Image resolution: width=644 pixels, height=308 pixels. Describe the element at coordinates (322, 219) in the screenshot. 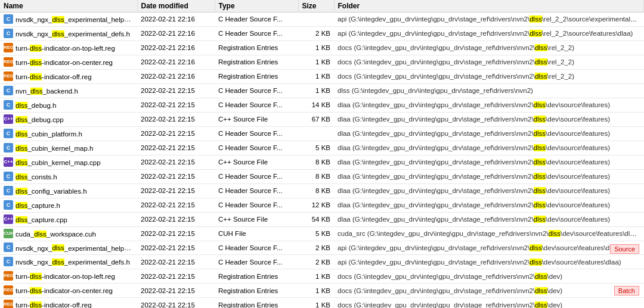

I see `table-row: C++dlss_capture.cpp 2022-02-21 22:15 C++…` at that location.